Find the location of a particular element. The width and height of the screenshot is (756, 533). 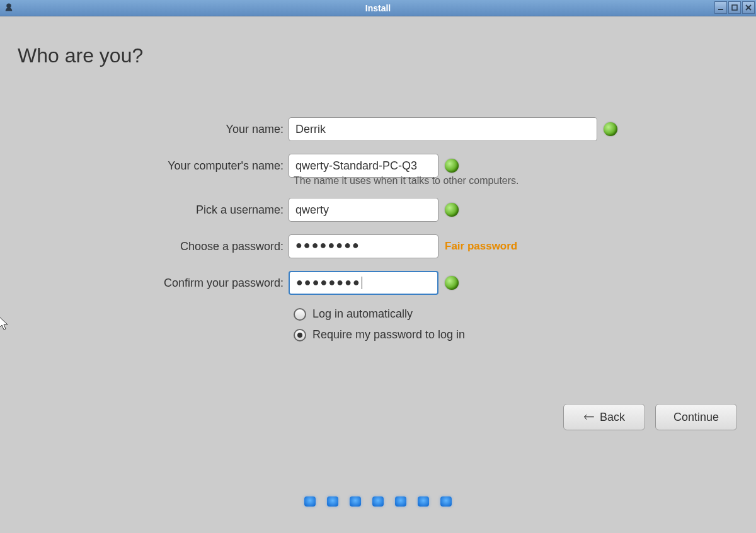

confirm-label: Confirm your password: is located at coordinates (144, 284).